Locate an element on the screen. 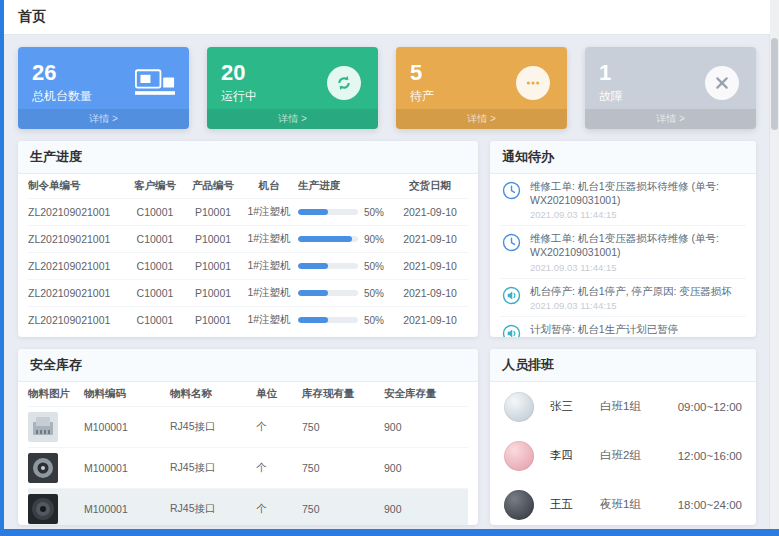  clock-icon is located at coordinates (512, 252).